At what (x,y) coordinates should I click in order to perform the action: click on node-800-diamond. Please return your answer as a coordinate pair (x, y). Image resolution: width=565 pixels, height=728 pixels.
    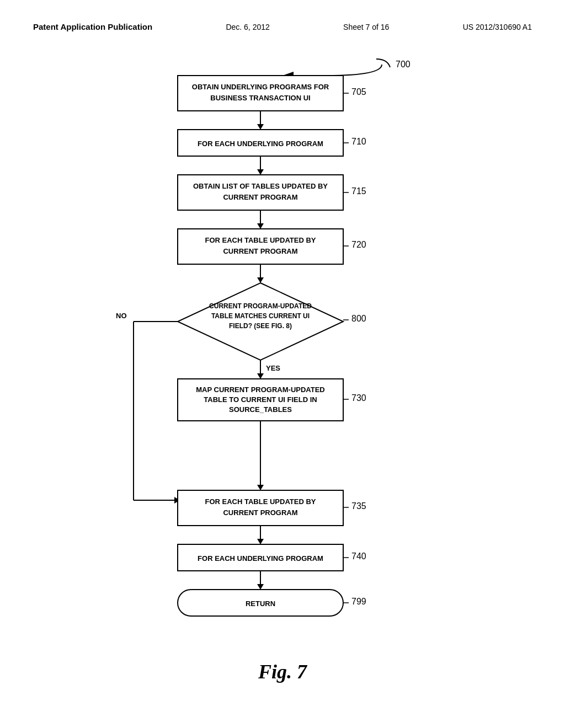
    Looking at the image, I should click on (260, 322).